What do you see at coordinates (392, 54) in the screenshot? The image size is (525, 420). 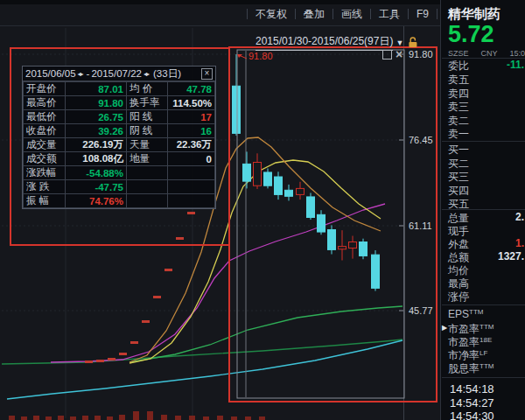 I see `selection-box-controls: ×` at bounding box center [392, 54].